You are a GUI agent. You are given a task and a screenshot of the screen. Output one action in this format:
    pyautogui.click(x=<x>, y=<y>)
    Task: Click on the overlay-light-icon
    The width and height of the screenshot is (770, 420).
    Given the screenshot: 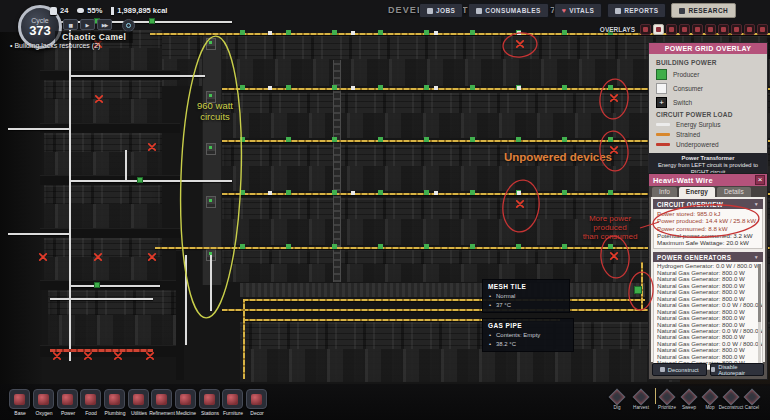 What is the action you would take?
    pyautogui.click(x=684, y=30)
    